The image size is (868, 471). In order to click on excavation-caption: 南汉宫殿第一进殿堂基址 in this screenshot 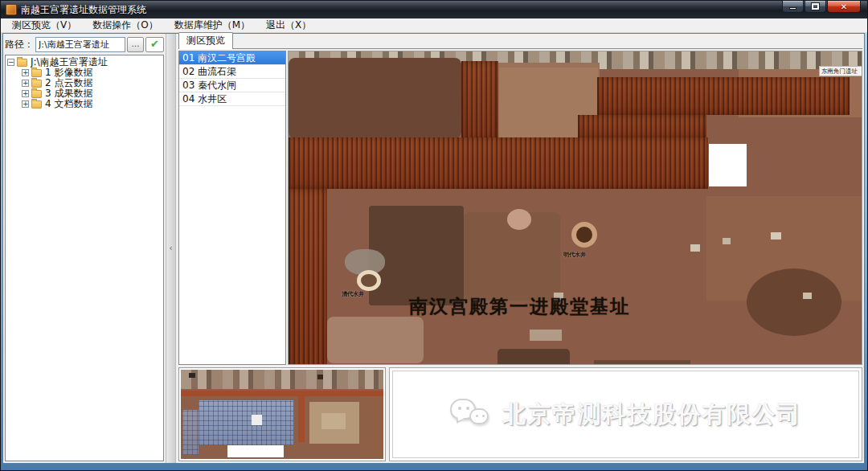, I will do `click(519, 307)`.